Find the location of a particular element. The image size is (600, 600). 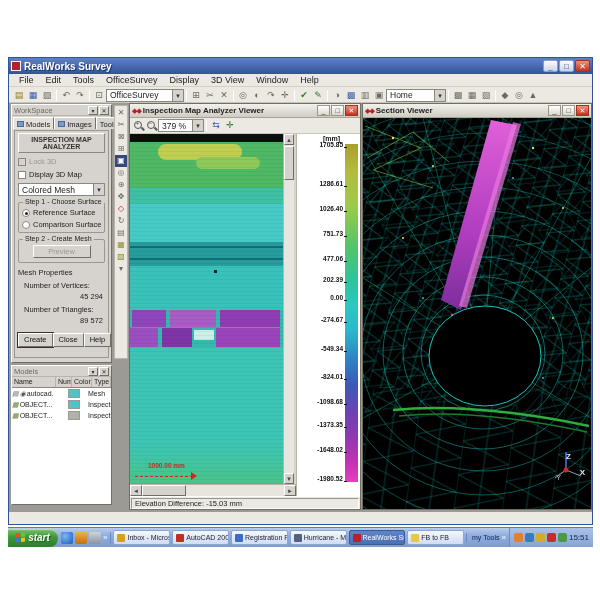

help-button: Help is located at coordinates (98, 340).